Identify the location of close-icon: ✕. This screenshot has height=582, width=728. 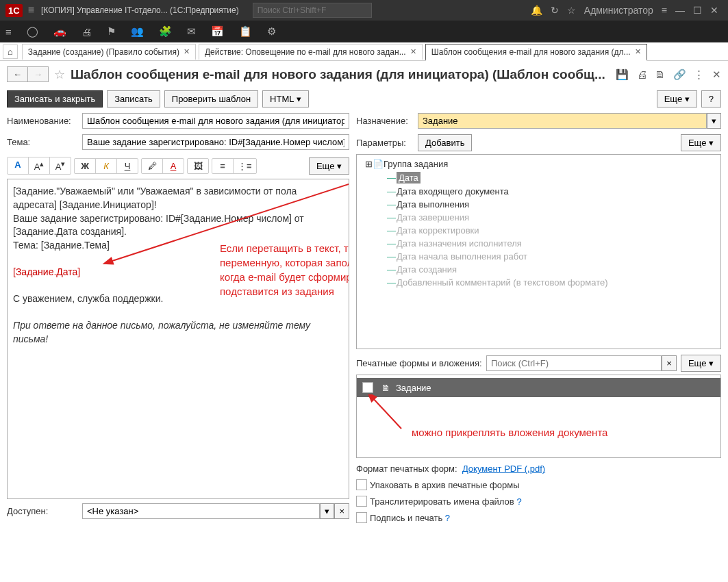
(714, 10).